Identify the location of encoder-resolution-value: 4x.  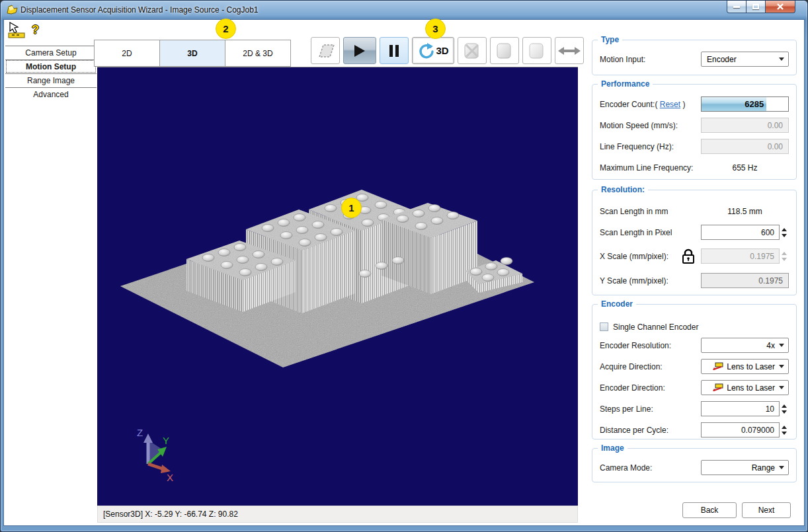
(771, 346).